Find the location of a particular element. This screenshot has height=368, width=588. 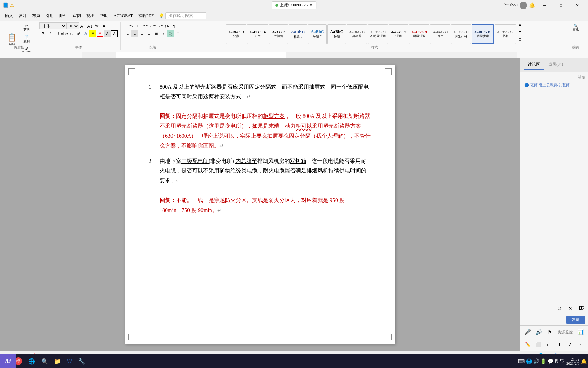

italic-button: I is located at coordinates (50, 34).